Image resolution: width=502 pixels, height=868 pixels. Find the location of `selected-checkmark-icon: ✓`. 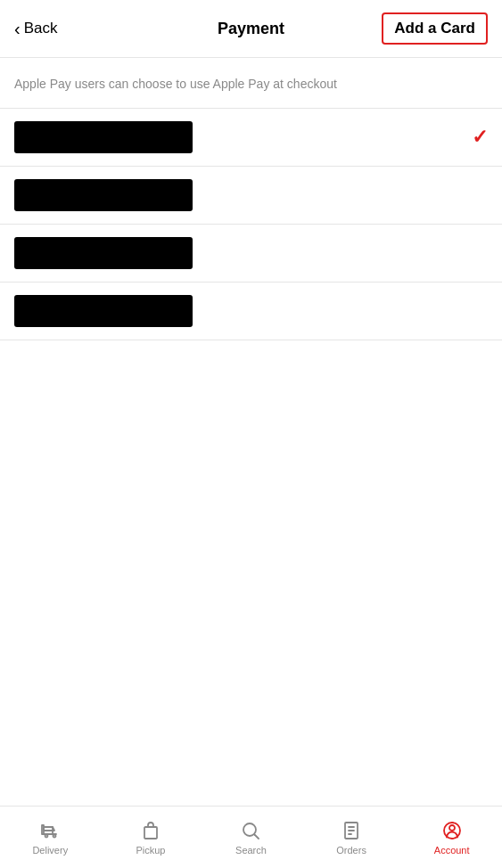

selected-checkmark-icon: ✓ is located at coordinates (480, 137).